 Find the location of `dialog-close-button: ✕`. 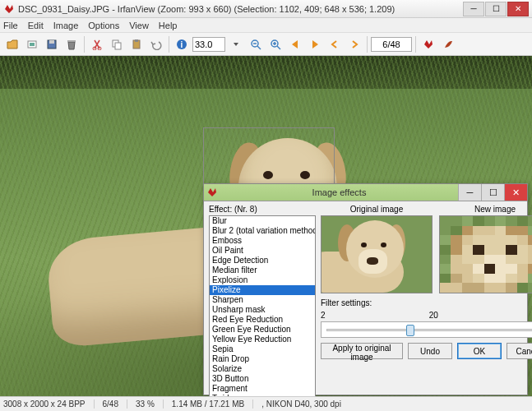

dialog-close-button: ✕ is located at coordinates (516, 192).